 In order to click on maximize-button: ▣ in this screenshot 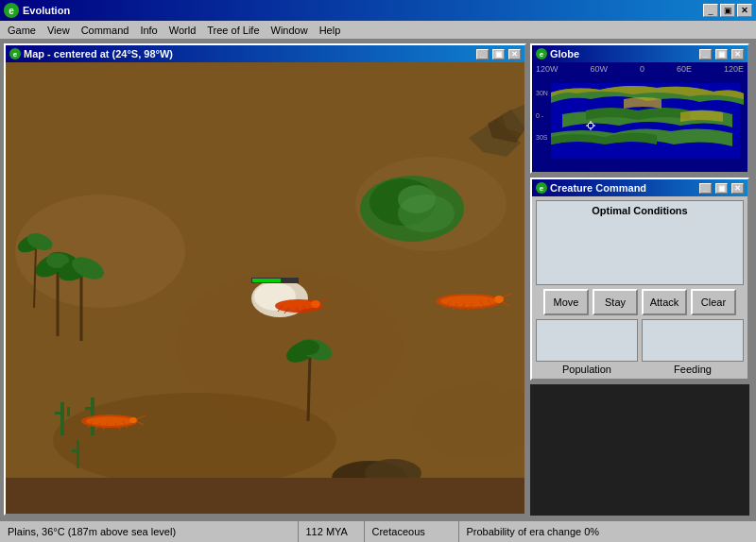, I will do `click(728, 10)`.